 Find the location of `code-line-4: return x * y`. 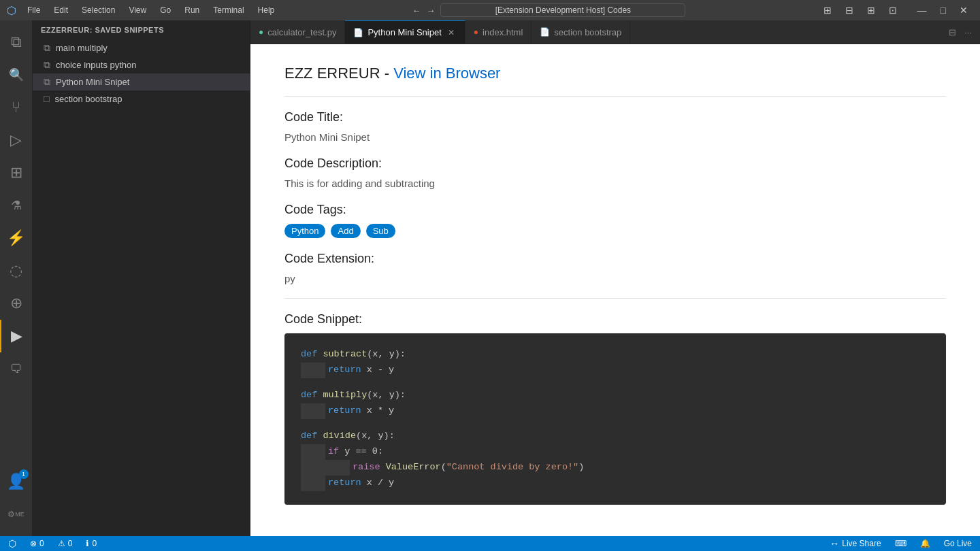

code-line-4: return x * y is located at coordinates (615, 411).